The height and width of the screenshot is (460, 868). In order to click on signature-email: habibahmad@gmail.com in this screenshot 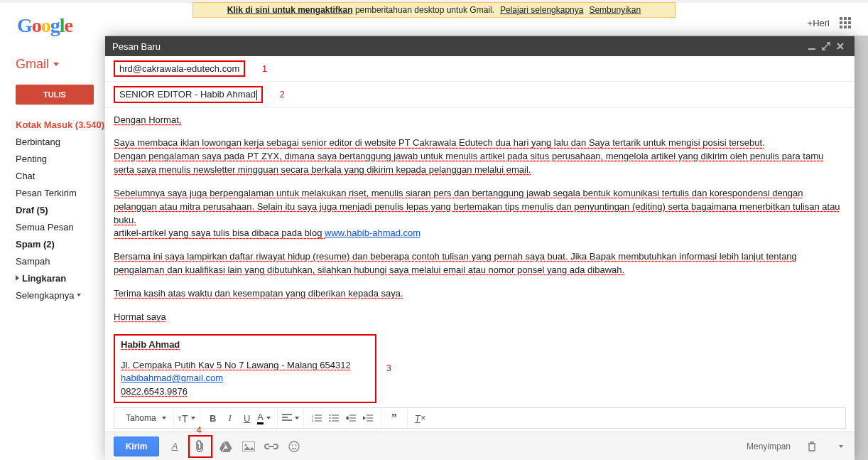, I will do `click(172, 378)`.